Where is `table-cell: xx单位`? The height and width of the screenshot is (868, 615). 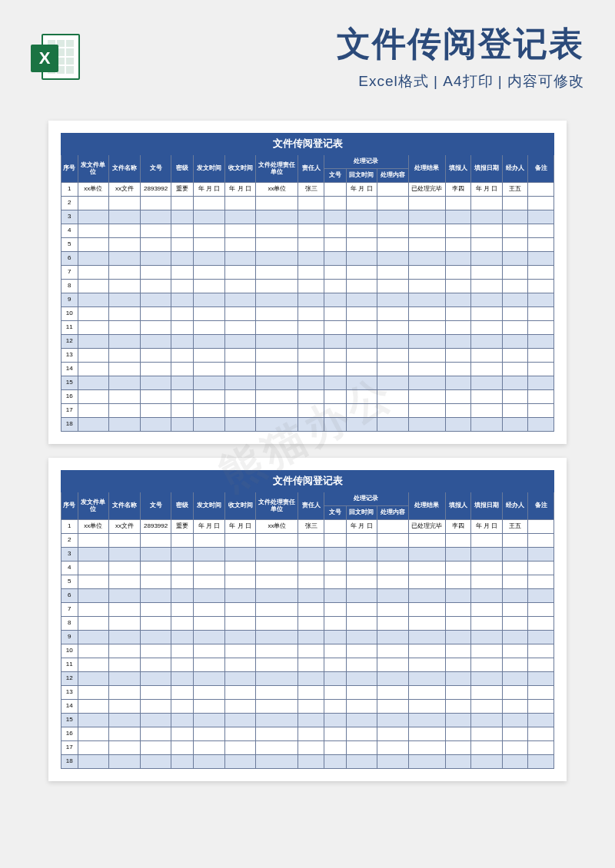 table-cell: xx单位 is located at coordinates (94, 190).